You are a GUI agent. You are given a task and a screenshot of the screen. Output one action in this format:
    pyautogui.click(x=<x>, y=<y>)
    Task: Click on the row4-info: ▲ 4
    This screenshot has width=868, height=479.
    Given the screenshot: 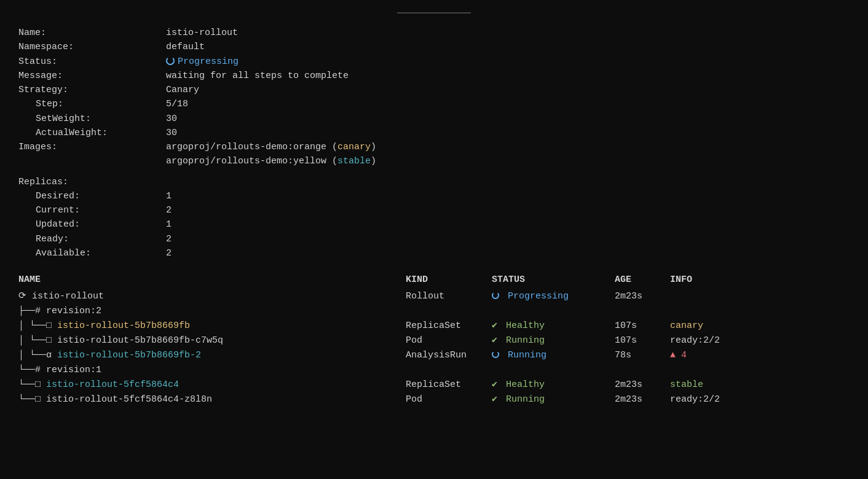 What is the action you would take?
    pyautogui.click(x=719, y=356)
    